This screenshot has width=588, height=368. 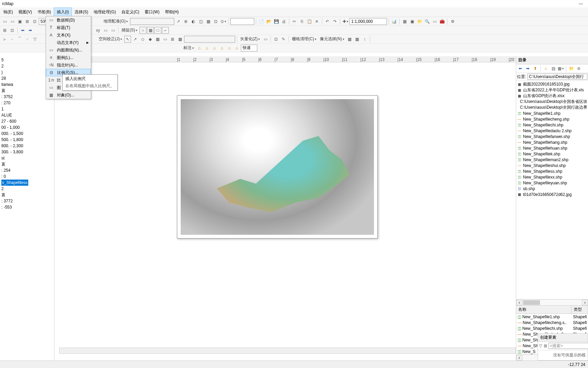 What do you see at coordinates (15, 183) in the screenshot?
I see `toc-selected-layer: v_Shapefiless` at bounding box center [15, 183].